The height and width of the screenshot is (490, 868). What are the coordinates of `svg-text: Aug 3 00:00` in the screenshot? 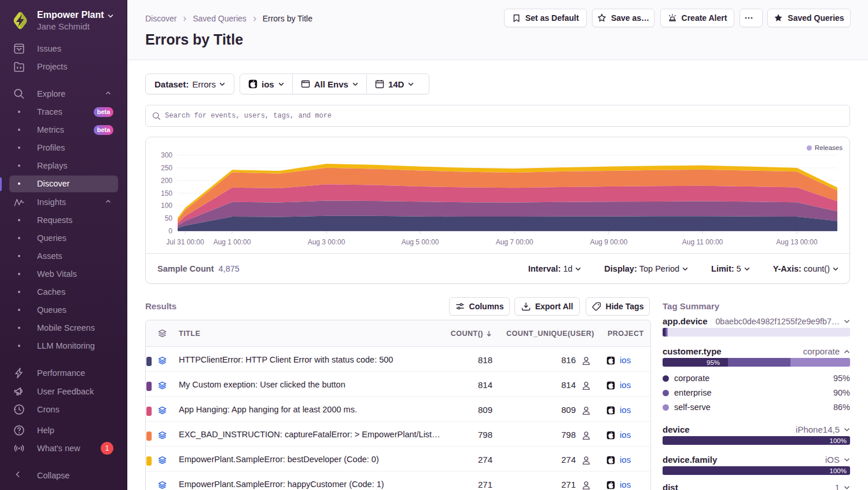 It's located at (326, 242).